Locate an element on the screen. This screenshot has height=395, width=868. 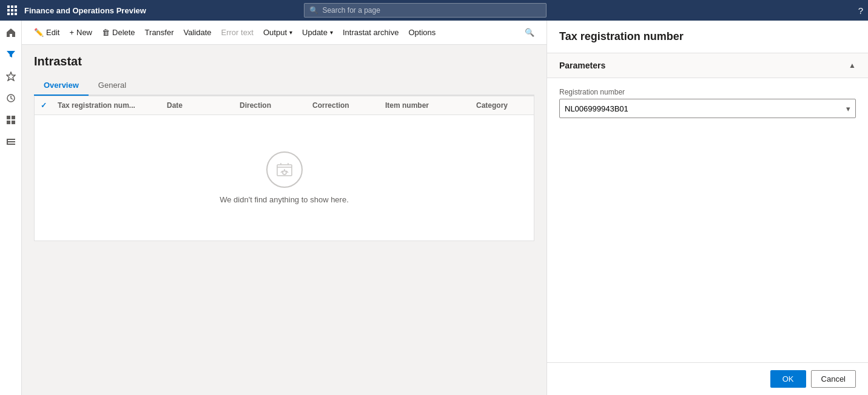
col-date: Date is located at coordinates (198, 105).